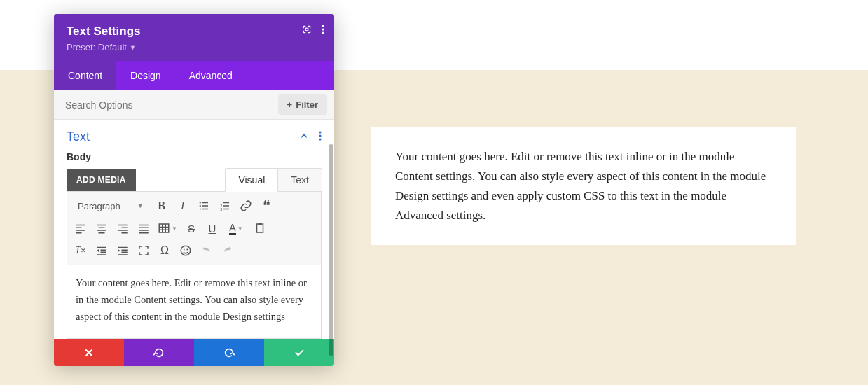 This screenshot has width=868, height=385. Describe the element at coordinates (194, 353) in the screenshot. I see `footer-actions` at that location.